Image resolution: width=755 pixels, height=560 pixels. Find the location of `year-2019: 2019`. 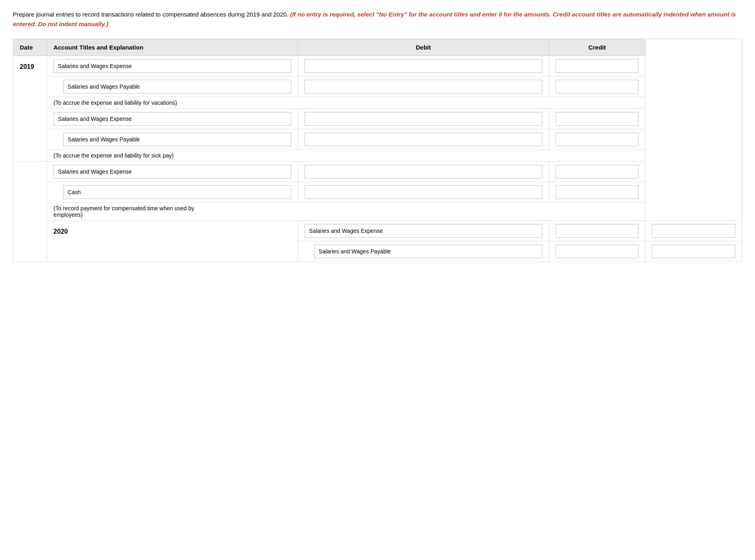

year-2019: 2019 is located at coordinates (30, 109).